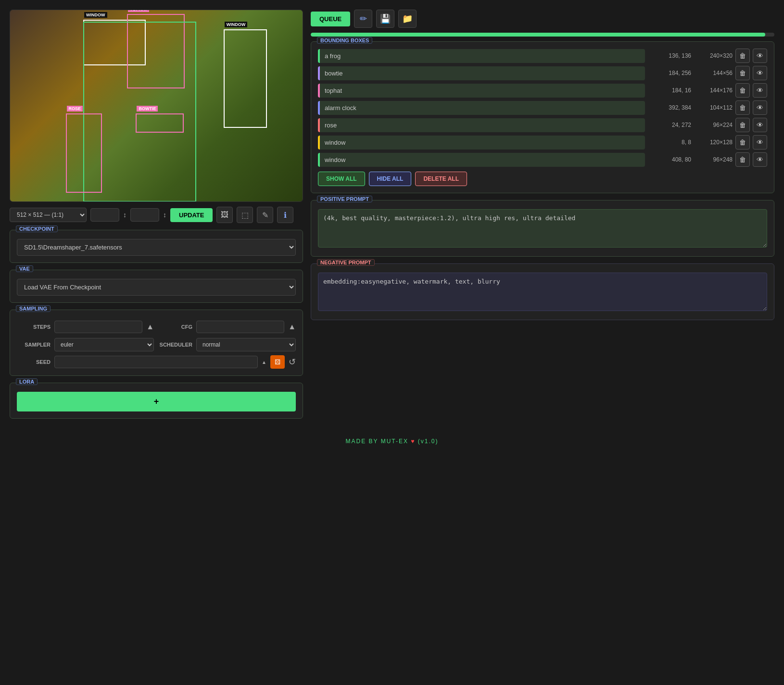  Describe the element at coordinates (713, 108) in the screenshot. I see `bbox-dims-3: 104×112` at that location.